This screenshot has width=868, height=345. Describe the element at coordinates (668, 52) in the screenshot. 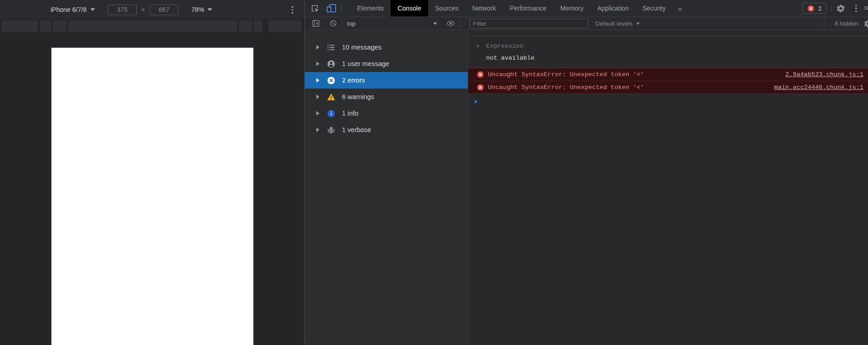

I see `live-expression-block: ✕ Expression not available` at that location.